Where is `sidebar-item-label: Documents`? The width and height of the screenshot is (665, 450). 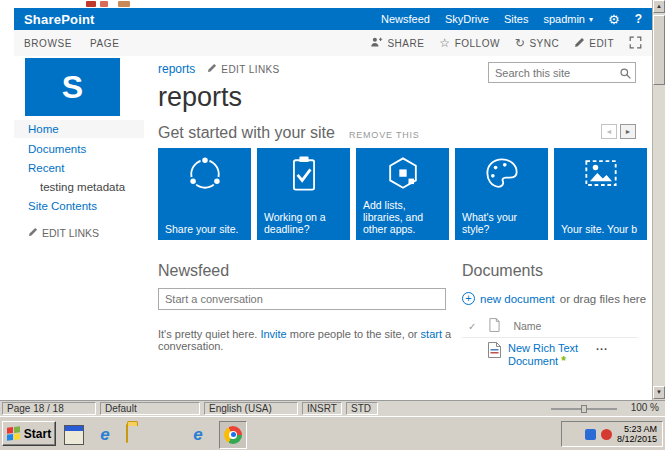 sidebar-item-label: Documents is located at coordinates (57, 149).